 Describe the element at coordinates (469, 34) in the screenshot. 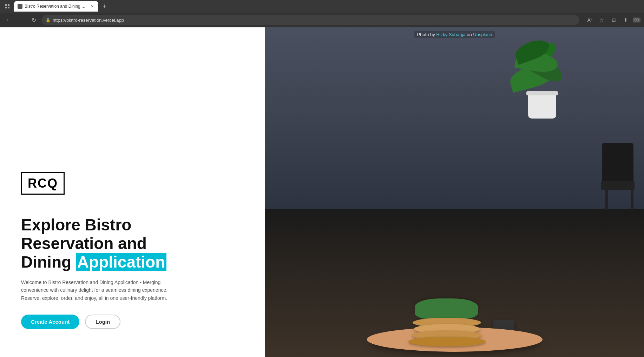

I see `photo-credit-on: on` at that location.